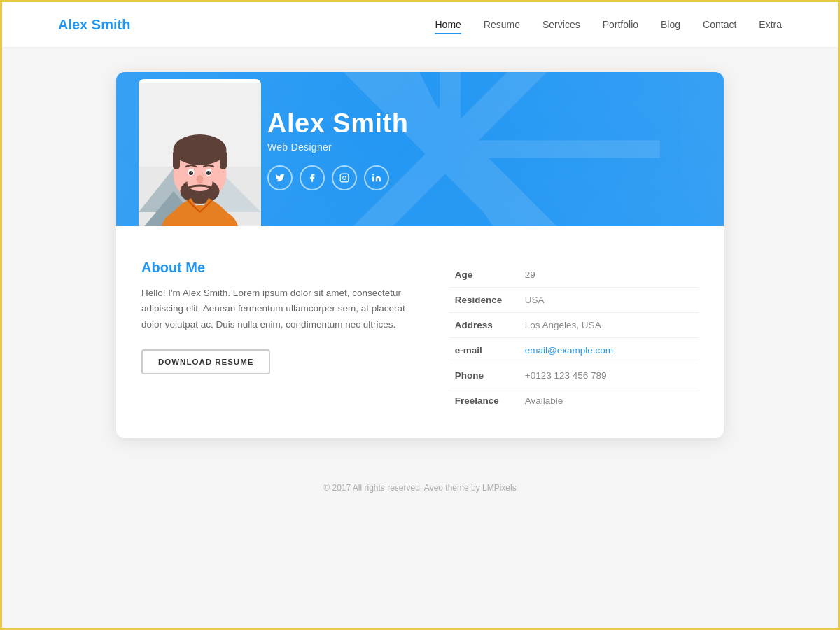 This screenshot has width=840, height=630. Describe the element at coordinates (608, 24) in the screenshot. I see `nav-menu: HomeResumeServicesPortfolioBlogContactEx…` at that location.